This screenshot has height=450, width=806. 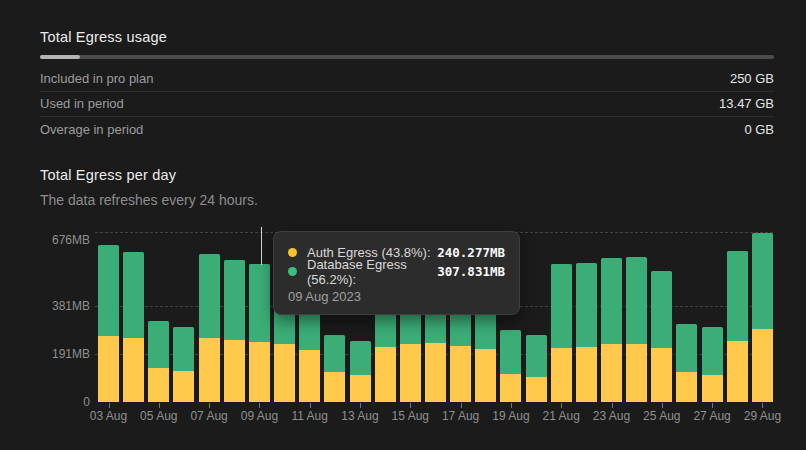 I want to click on x-axis-label: 03 Aug, so click(x=109, y=416).